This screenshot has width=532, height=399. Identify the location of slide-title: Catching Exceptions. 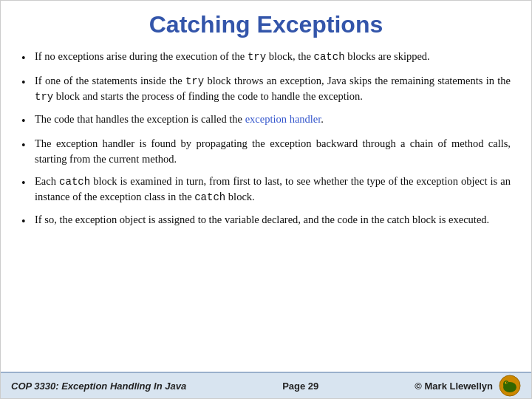
(266, 25).